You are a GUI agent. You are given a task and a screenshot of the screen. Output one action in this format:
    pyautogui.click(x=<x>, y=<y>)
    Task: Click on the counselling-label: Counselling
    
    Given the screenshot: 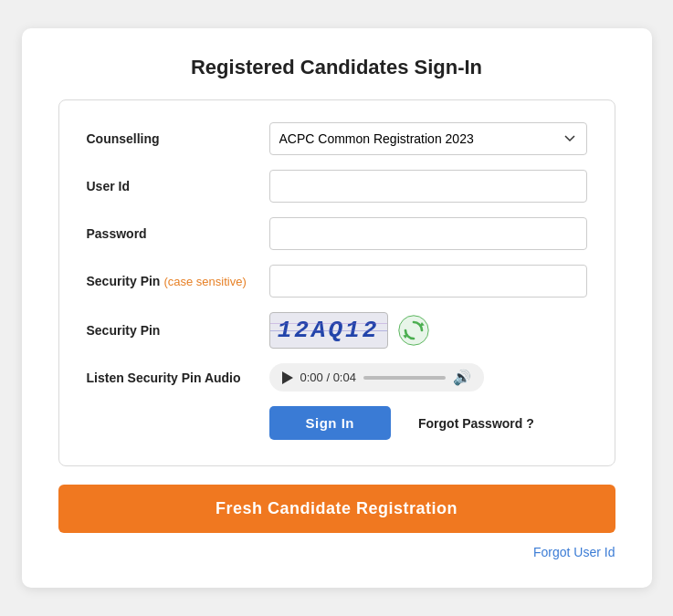 What is the action you would take?
    pyautogui.click(x=178, y=139)
    